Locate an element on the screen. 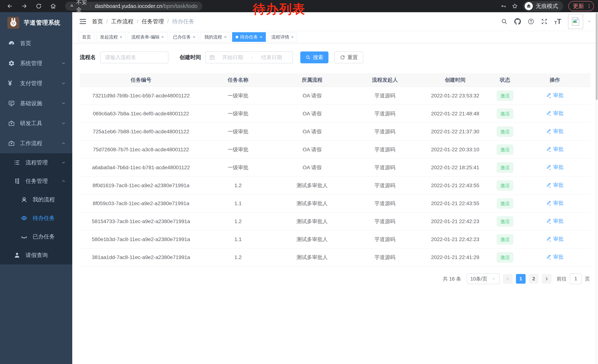  avatar-caret-icon is located at coordinates (589, 21).